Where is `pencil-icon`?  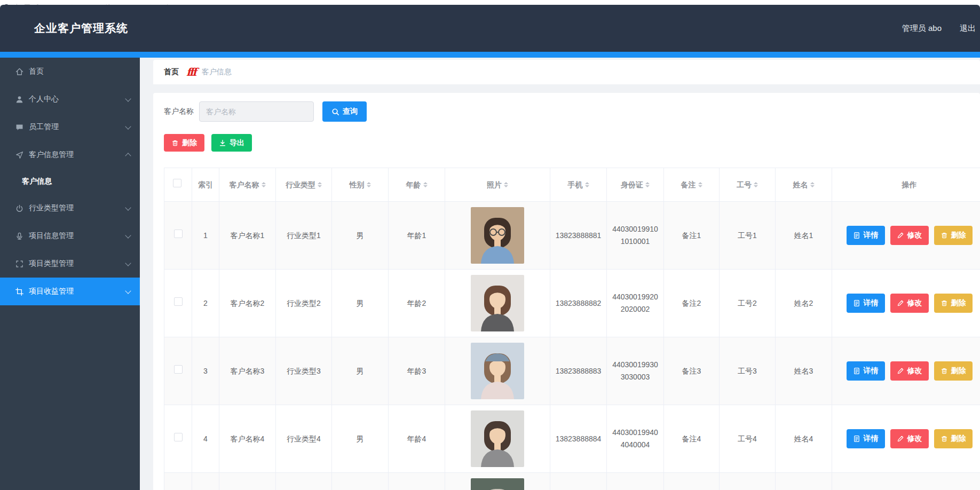 pencil-icon is located at coordinates (900, 235).